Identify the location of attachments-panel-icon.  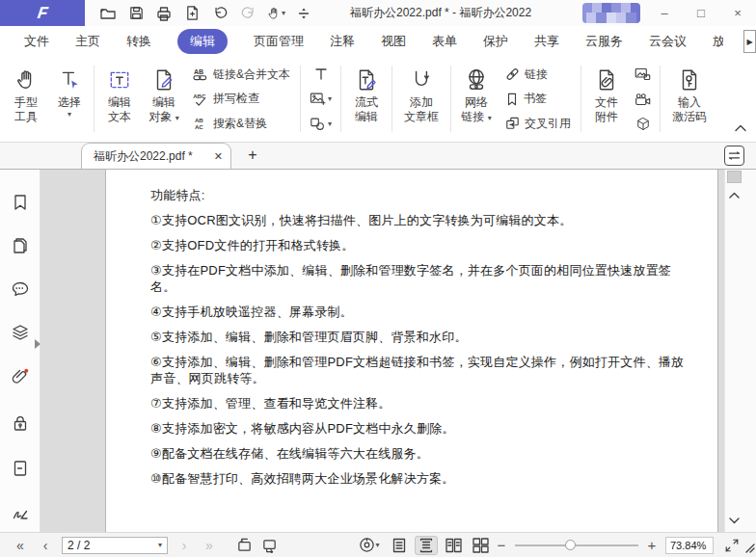
(20, 377).